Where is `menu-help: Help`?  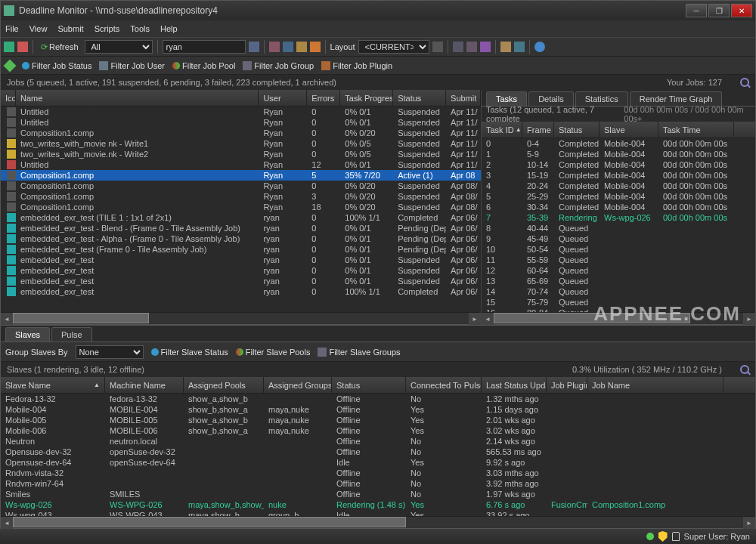 menu-help: Help is located at coordinates (169, 29).